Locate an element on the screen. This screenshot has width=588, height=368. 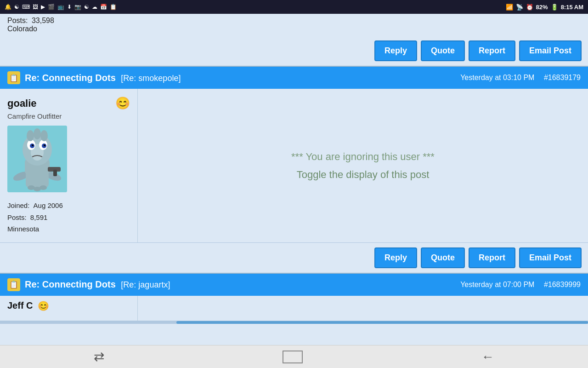
post-1-user-info: goalie 😊 Campfire Outfitter is located at coordinates (69, 166).